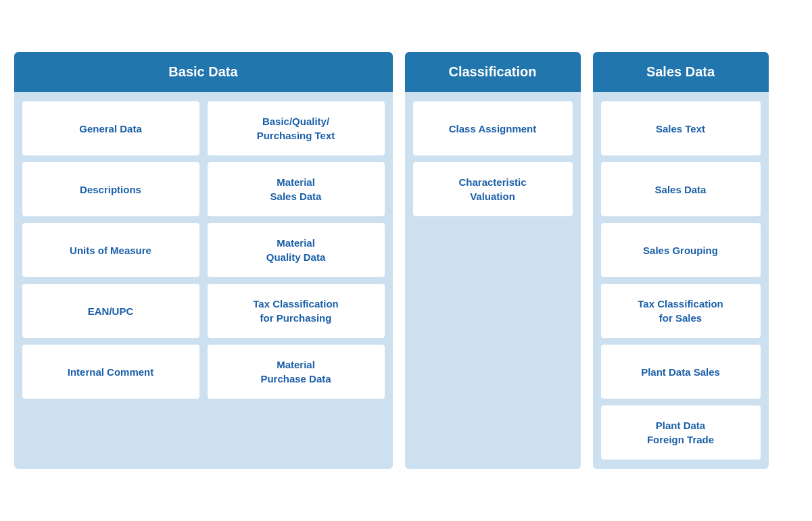 The image size is (812, 521). What do you see at coordinates (296, 372) in the screenshot?
I see `card-material-purchase-data: MaterialPurchase Data` at bounding box center [296, 372].